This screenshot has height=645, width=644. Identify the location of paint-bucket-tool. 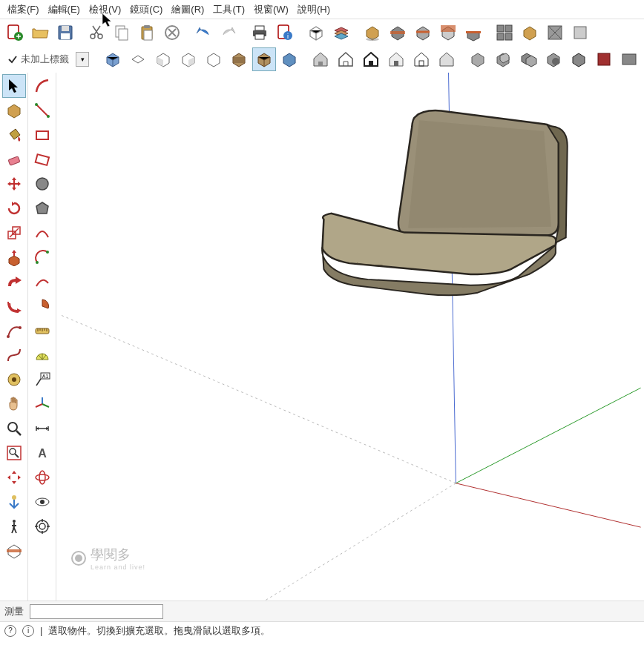
(14, 135).